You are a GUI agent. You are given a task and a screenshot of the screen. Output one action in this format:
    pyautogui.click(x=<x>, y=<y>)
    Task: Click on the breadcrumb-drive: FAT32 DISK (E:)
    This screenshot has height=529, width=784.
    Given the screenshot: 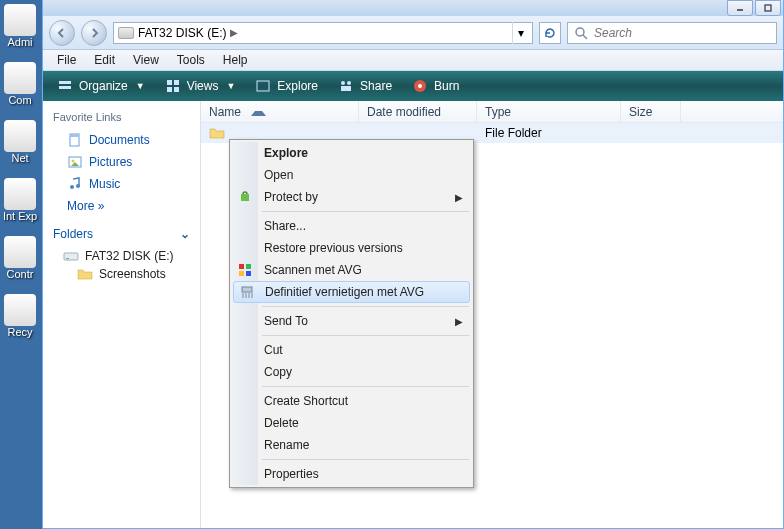 What is the action you would take?
    pyautogui.click(x=182, y=33)
    